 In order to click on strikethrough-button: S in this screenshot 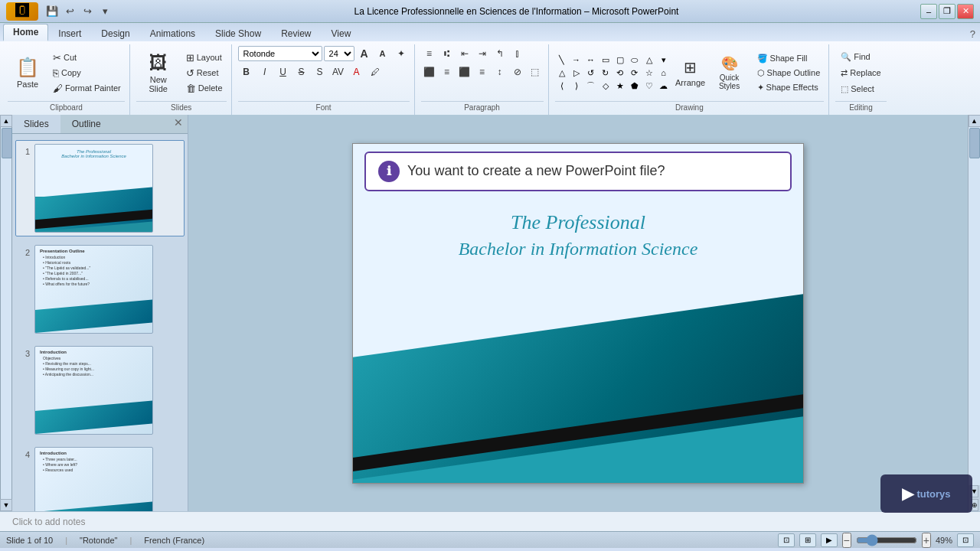, I will do `click(302, 72)`.